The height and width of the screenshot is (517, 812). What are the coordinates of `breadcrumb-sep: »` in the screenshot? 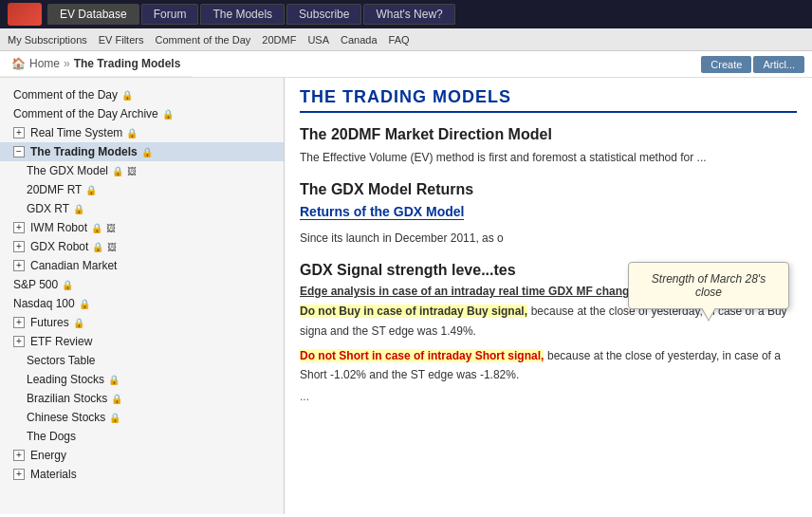 It's located at (66, 64).